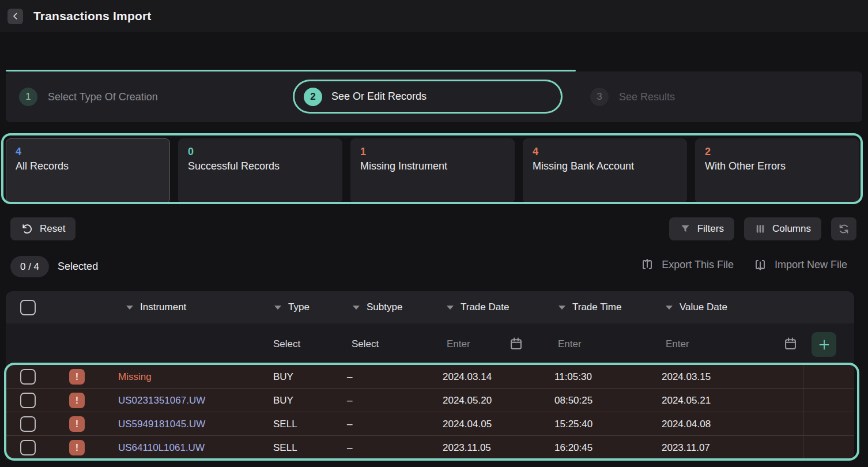  Describe the element at coordinates (696, 307) in the screenshot. I see `column-header-value-date: Value Date` at that location.